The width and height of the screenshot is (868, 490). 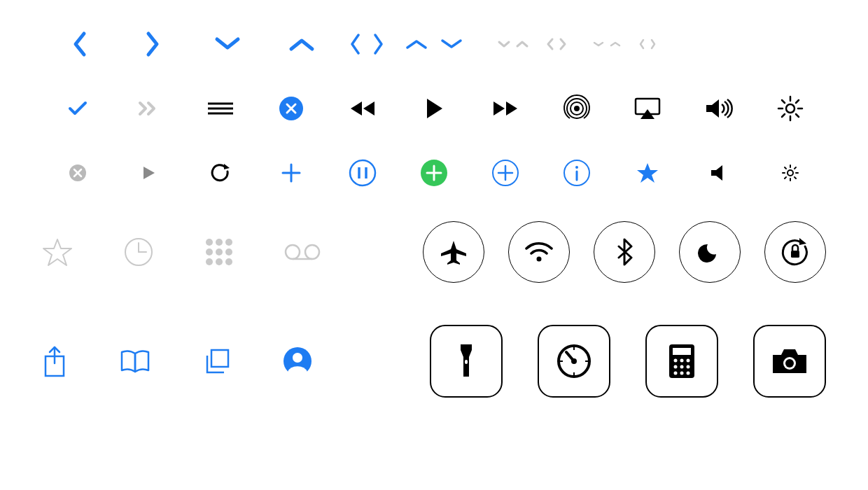 What do you see at coordinates (710, 252) in the screenshot?
I see `do-not-disturb-icon` at bounding box center [710, 252].